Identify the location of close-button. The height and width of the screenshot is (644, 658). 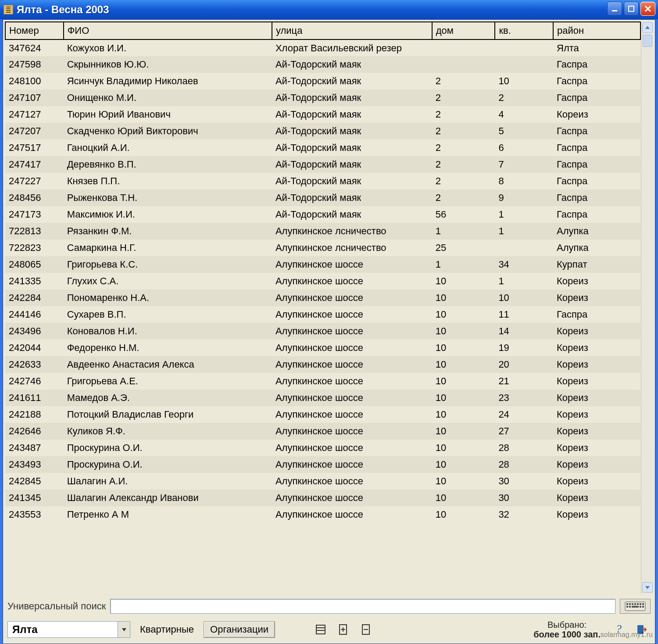
(648, 9).